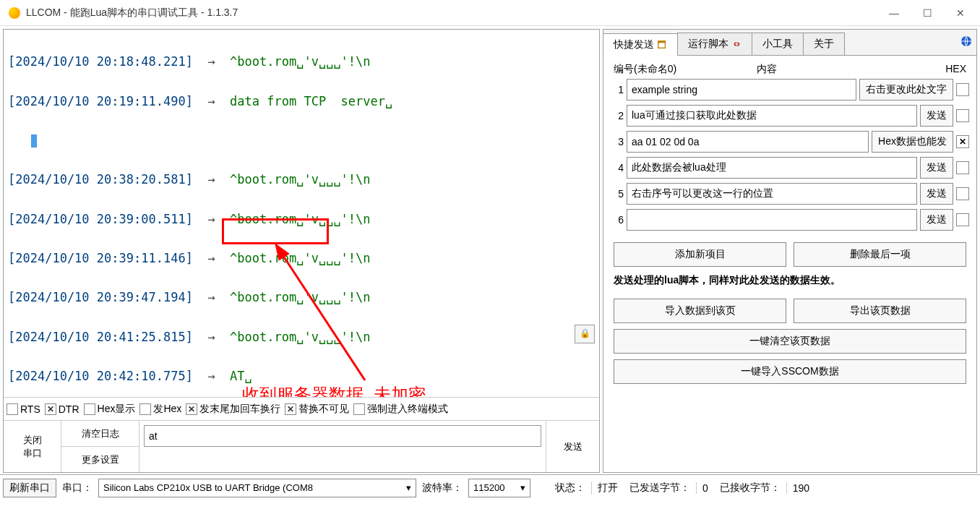 Image resolution: width=980 pixels, height=509 pixels. I want to click on quick-send-btn-2: 发送, so click(937, 116).